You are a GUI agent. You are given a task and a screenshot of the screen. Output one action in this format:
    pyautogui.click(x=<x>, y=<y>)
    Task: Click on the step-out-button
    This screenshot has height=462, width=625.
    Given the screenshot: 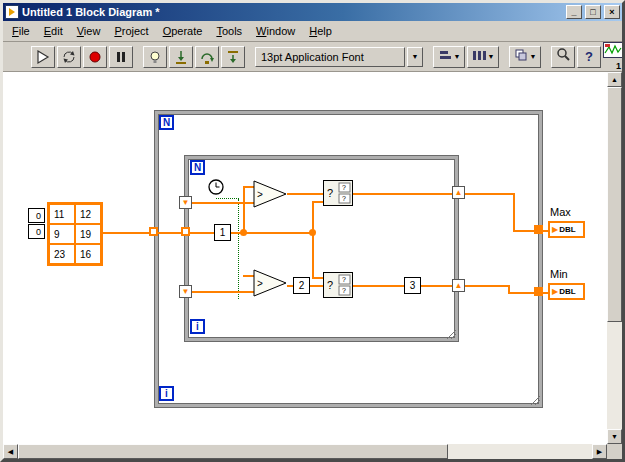 What is the action you would take?
    pyautogui.click(x=233, y=57)
    